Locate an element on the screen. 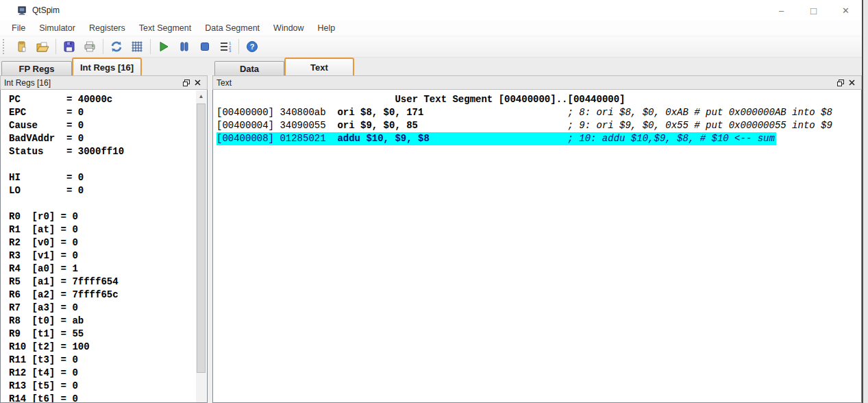  register-row: R11 [t3] = 0 is located at coordinates (108, 361).